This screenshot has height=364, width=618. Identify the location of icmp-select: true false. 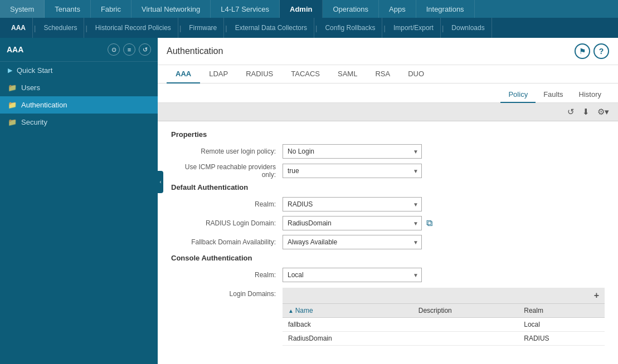
(352, 171).